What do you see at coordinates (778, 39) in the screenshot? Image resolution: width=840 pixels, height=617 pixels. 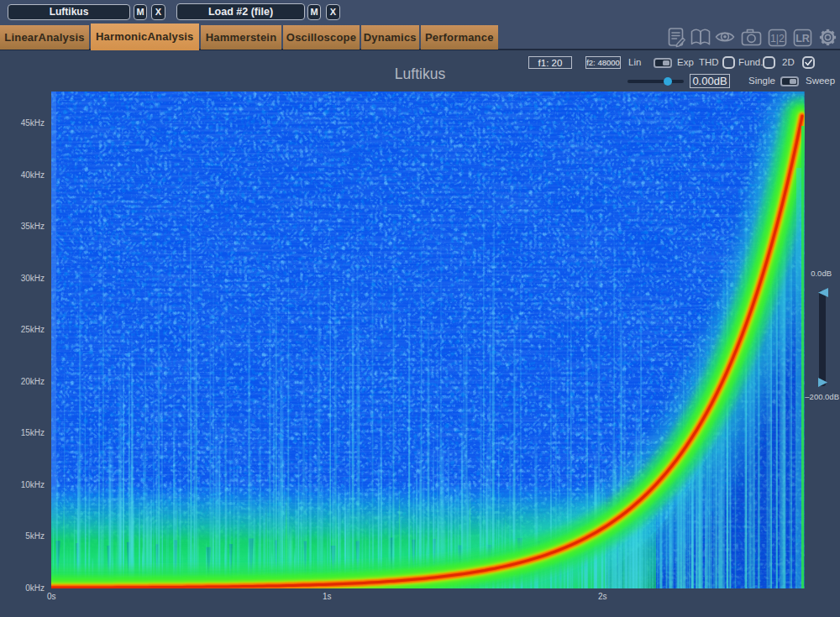 I see `svg-text: 1|2` at bounding box center [778, 39].